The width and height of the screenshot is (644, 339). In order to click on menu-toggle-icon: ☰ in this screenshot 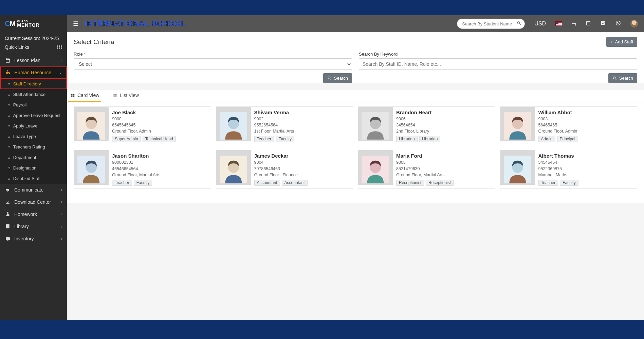, I will do `click(76, 24)`.